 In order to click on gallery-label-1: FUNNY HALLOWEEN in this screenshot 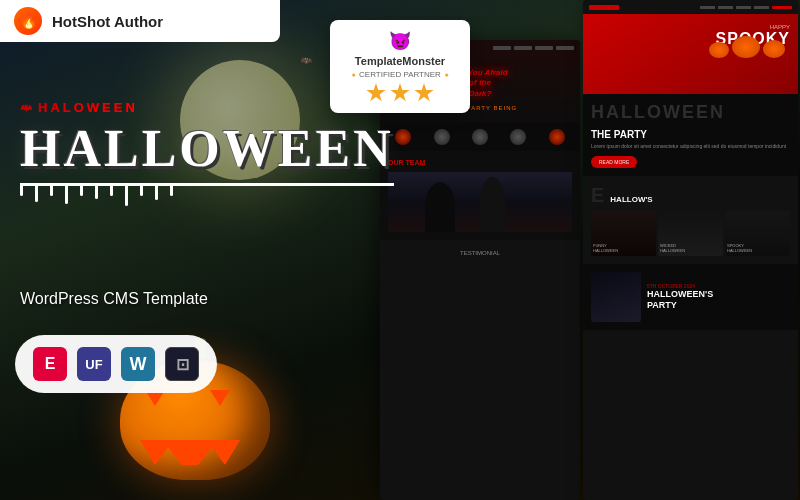, I will do `click(606, 249)`.